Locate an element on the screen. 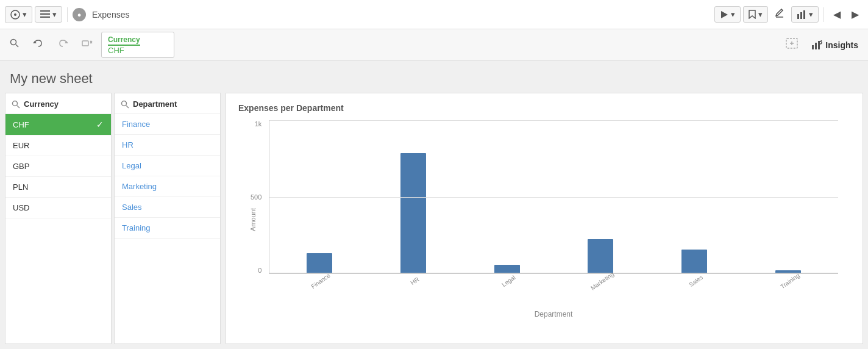 The width and height of the screenshot is (868, 349). clear-btn is located at coordinates (87, 45).